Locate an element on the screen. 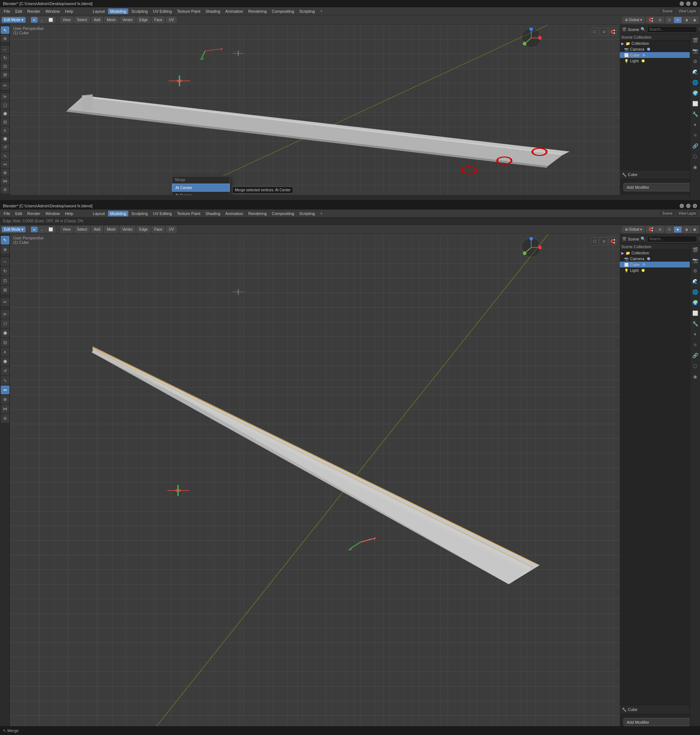 The height and width of the screenshot is (735, 700). menu-window: Window is located at coordinates (53, 11).